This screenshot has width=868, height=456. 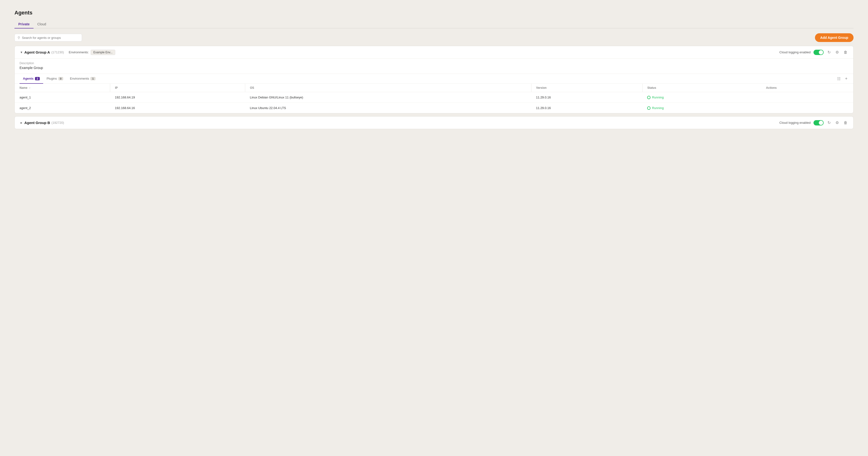 What do you see at coordinates (834, 38) in the screenshot?
I see `add-agent-group-button: Add Agent Group` at bounding box center [834, 38].